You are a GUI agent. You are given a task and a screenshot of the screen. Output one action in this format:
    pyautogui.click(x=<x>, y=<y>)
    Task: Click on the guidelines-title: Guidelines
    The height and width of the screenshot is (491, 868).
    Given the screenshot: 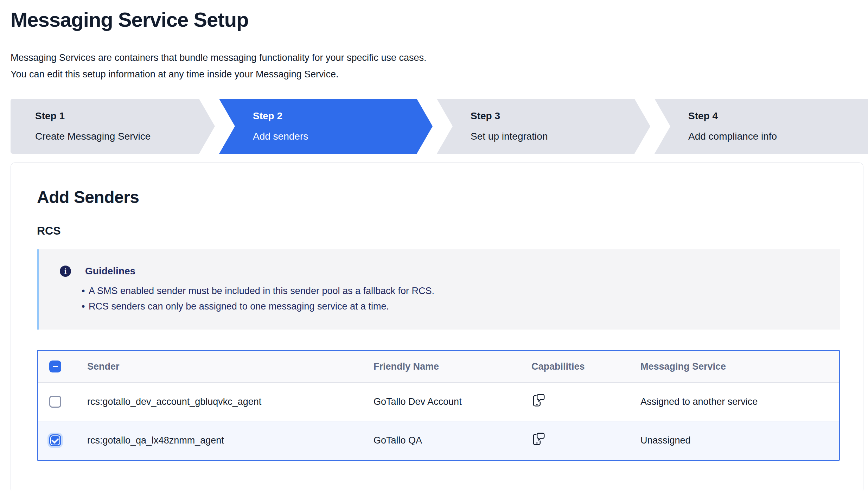 What is the action you would take?
    pyautogui.click(x=110, y=271)
    